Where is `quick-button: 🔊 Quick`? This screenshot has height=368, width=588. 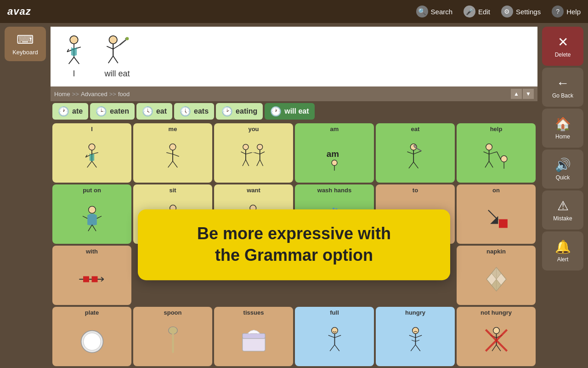 quick-button: 🔊 Quick is located at coordinates (563, 169).